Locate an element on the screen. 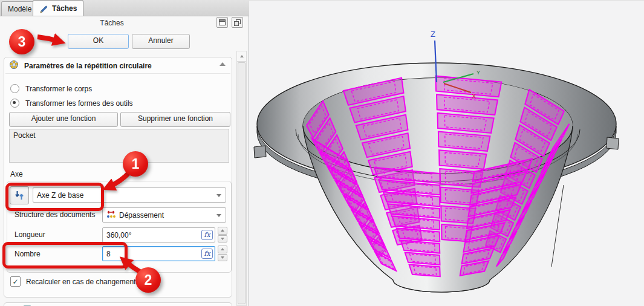 The image size is (644, 306). y-axis-label: Y is located at coordinates (478, 73).